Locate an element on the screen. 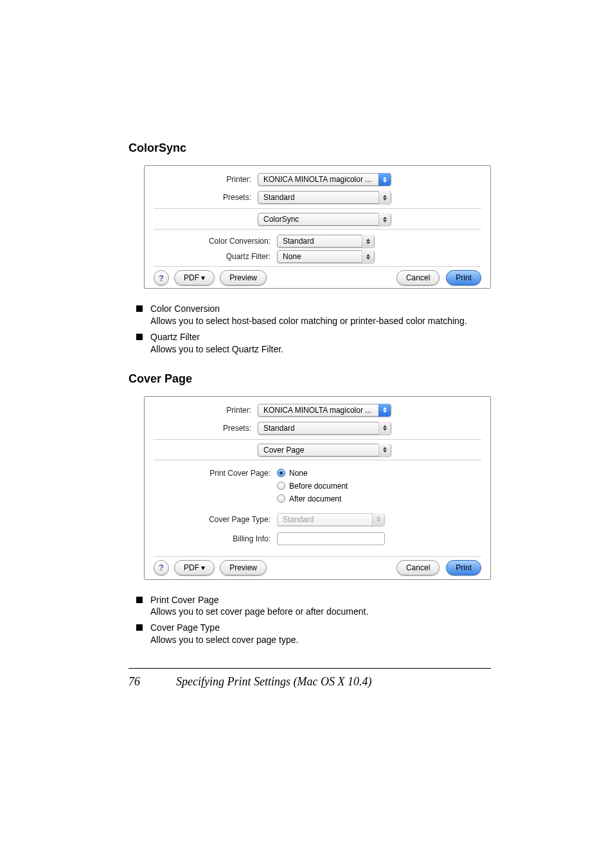 This screenshot has height=868, width=613. bullet-desc: Allows you to select Quartz Filter. is located at coordinates (217, 350).